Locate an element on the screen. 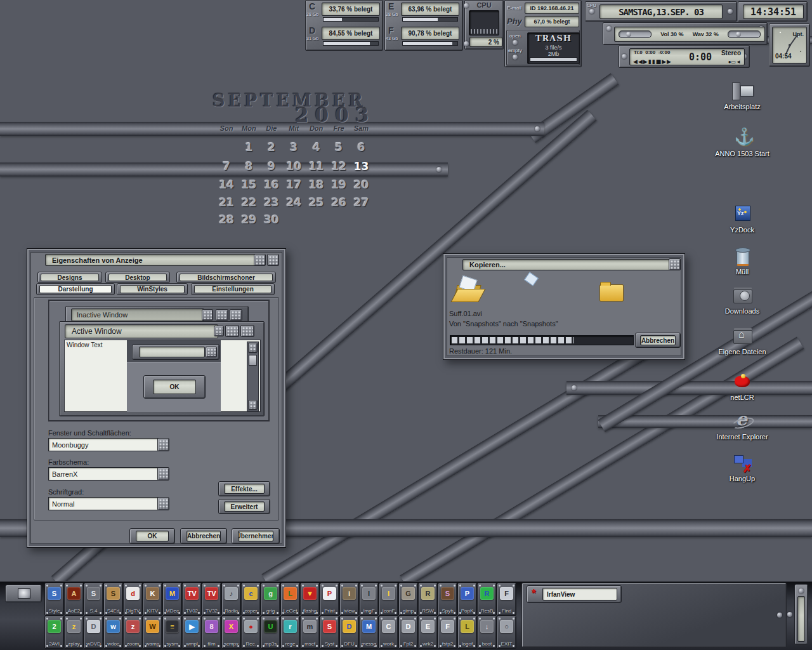 Image resolution: width=812 pixels, height=650 pixels. dock-item-find: FFind is located at coordinates (506, 599).